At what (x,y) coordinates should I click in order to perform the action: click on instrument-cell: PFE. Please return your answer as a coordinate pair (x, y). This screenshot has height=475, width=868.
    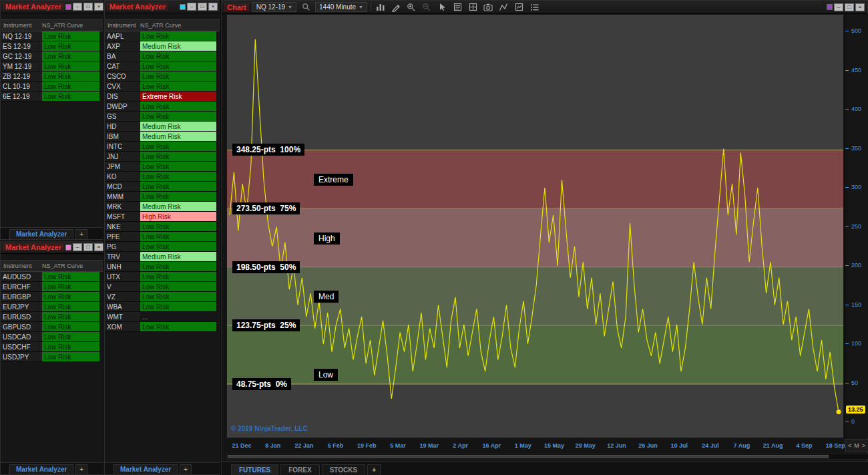
    Looking at the image, I should click on (123, 236).